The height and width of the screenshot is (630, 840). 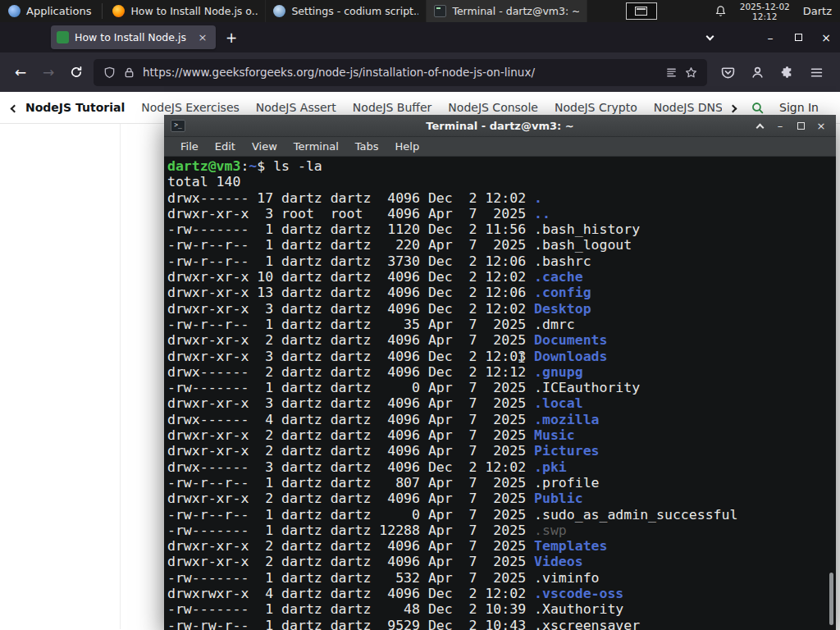 What do you see at coordinates (102, 11) in the screenshot?
I see `panel-separator` at bounding box center [102, 11].